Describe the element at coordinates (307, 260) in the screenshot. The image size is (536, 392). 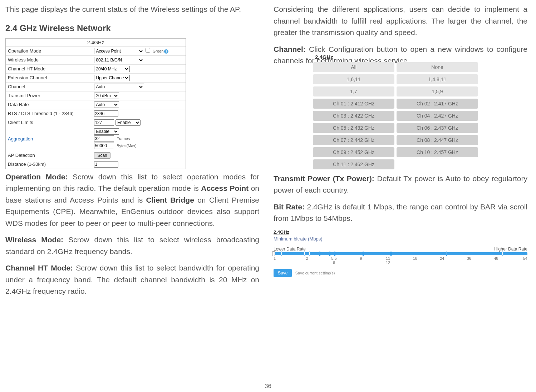
I see `bitrate-scale-value: 2` at that location.